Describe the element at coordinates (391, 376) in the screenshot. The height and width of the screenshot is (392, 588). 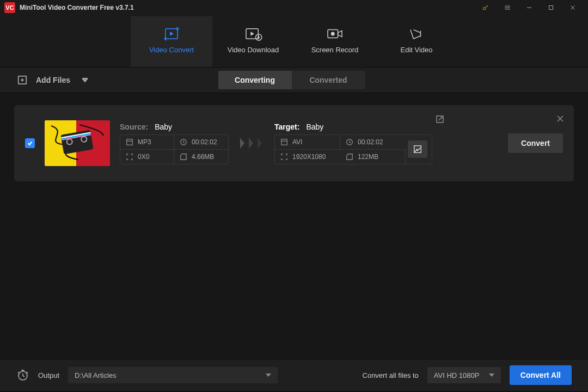
I see `convert-all-label: Convert all files to` at that location.